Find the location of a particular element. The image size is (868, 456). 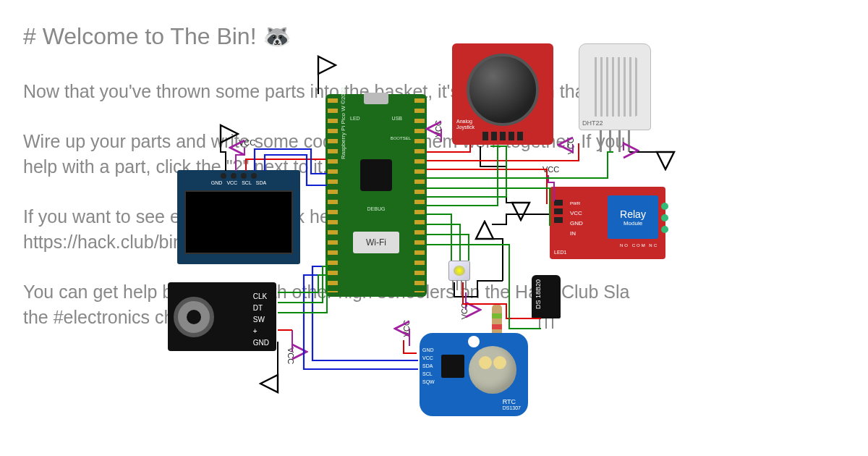

rtc-title: RTC DS1307 is located at coordinates (512, 404).